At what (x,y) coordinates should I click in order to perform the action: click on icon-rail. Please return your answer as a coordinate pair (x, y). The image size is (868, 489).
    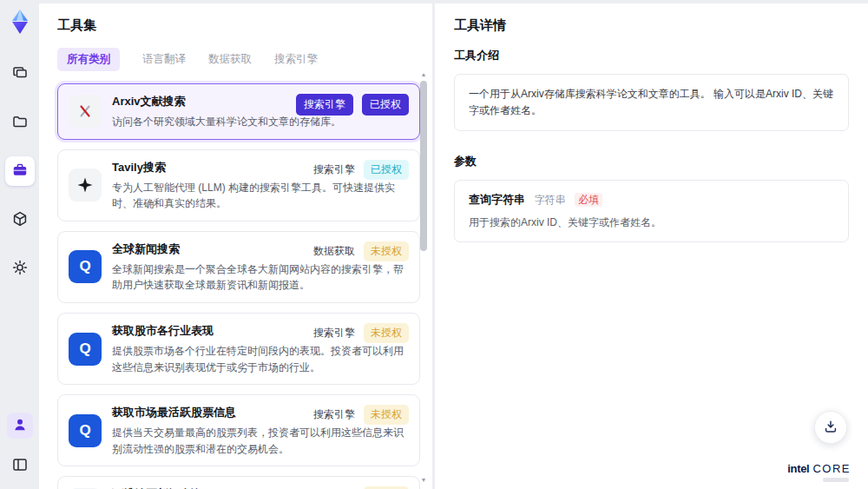
    Looking at the image, I should click on (19, 245).